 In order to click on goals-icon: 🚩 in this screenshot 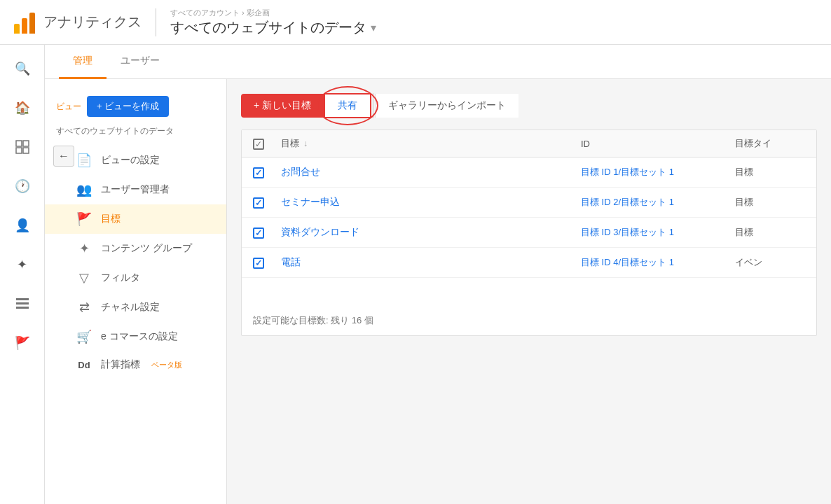, I will do `click(84, 219)`.